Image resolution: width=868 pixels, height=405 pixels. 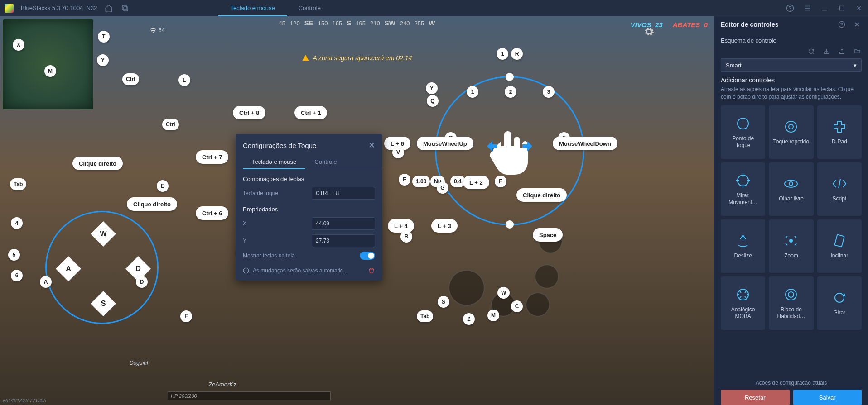 What do you see at coordinates (791, 303) in the screenshot?
I see `control-card-skill: Bloco de Habilidad…` at bounding box center [791, 303].